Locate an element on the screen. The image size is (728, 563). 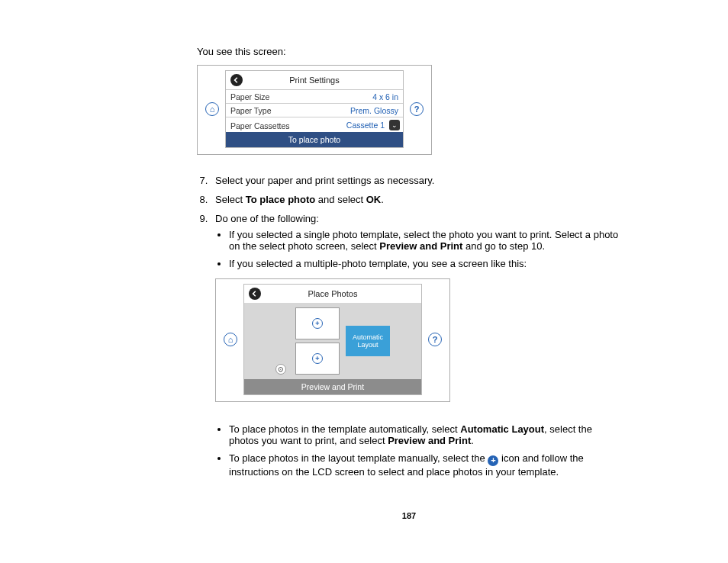
page-number: 187 is located at coordinates (409, 516).